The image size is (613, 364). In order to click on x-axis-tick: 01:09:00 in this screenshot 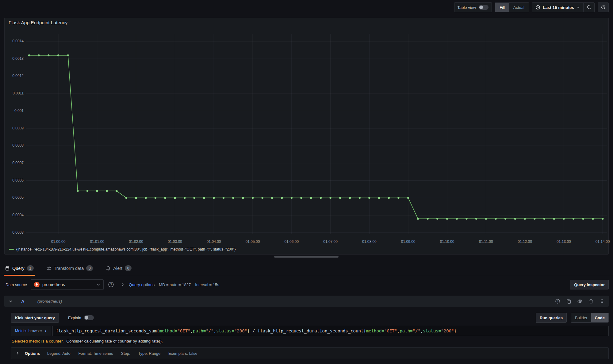, I will do `click(408, 242)`.